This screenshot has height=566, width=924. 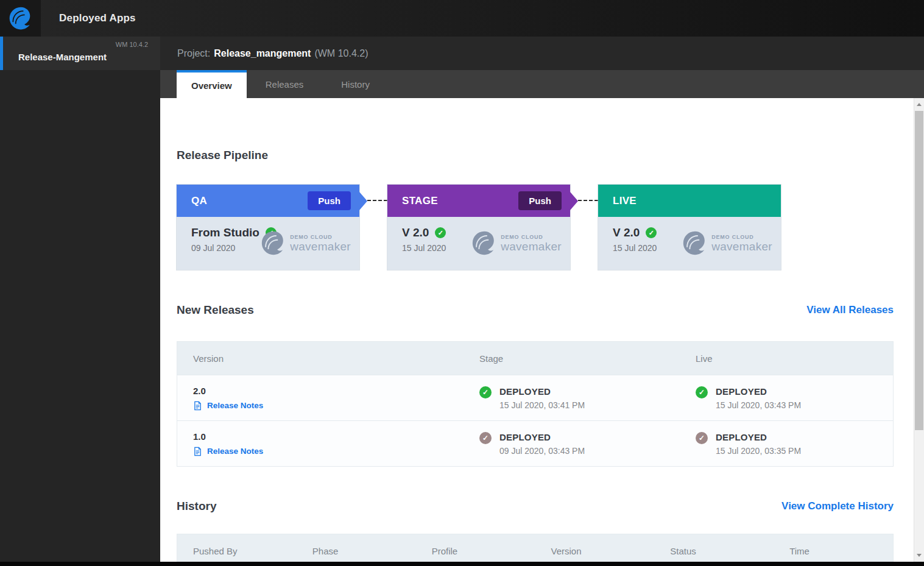 What do you see at coordinates (212, 84) in the screenshot?
I see `tab-overview: Overview` at bounding box center [212, 84].